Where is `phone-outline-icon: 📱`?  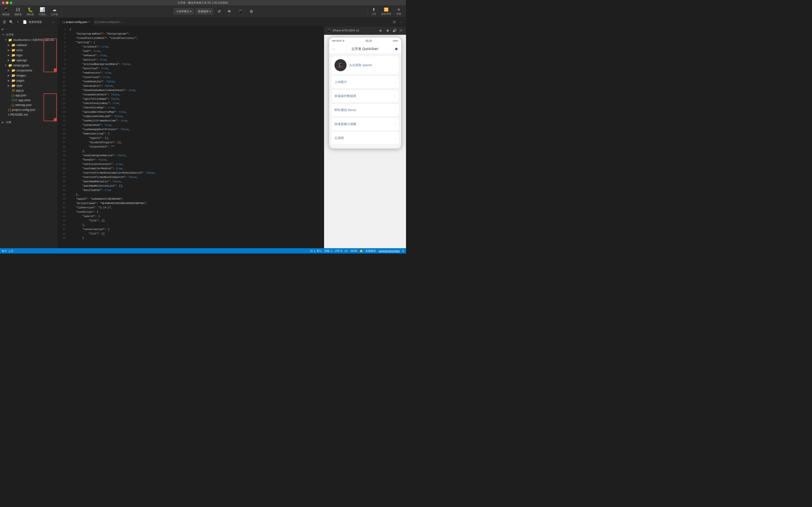
phone-outline-icon: 📱 is located at coordinates (329, 30).